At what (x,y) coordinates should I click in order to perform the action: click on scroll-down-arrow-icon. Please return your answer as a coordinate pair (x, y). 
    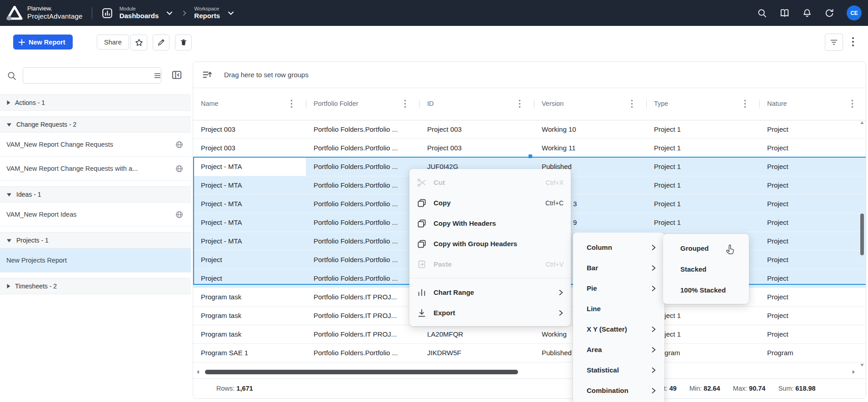
    Looking at the image, I should click on (862, 365).